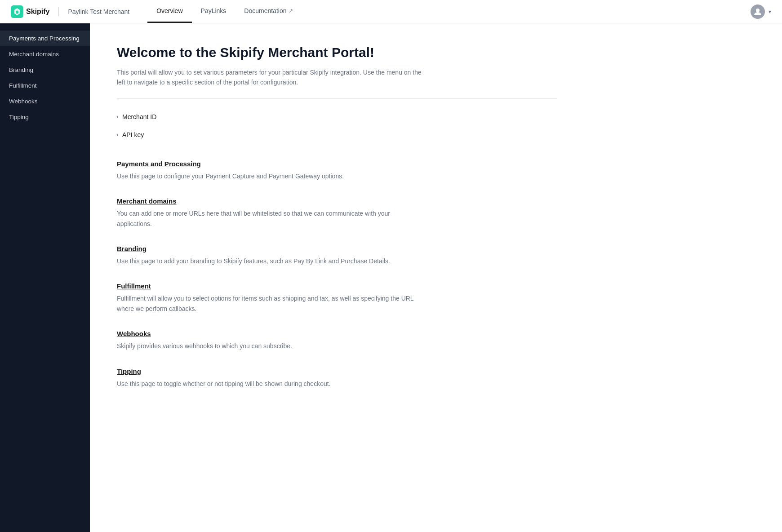 The width and height of the screenshot is (782, 532). Describe the element at coordinates (45, 85) in the screenshot. I see `sidebar-item-fulfillment: Fulfillment` at that location.